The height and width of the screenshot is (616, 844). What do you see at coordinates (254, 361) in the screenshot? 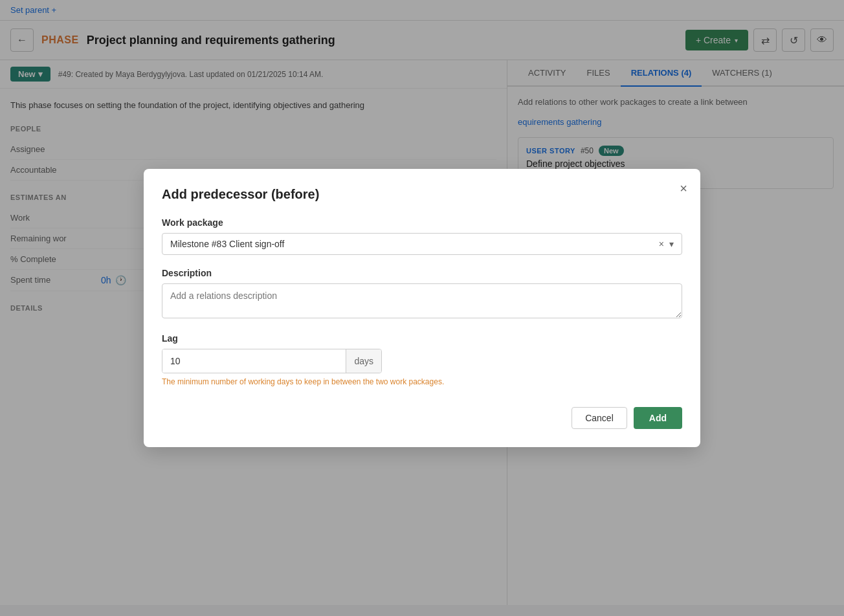
I see `lag-input` at bounding box center [254, 361].